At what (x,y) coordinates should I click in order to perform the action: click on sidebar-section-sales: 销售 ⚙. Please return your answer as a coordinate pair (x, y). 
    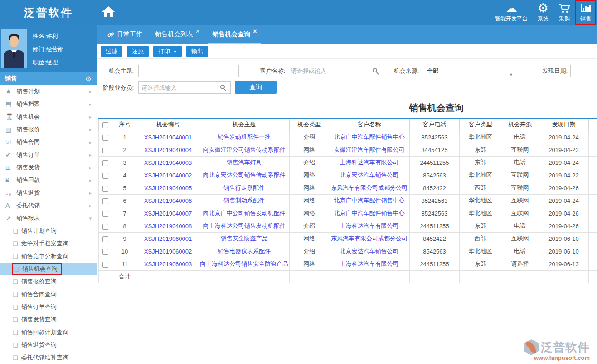
    Looking at the image, I should click on (49, 79).